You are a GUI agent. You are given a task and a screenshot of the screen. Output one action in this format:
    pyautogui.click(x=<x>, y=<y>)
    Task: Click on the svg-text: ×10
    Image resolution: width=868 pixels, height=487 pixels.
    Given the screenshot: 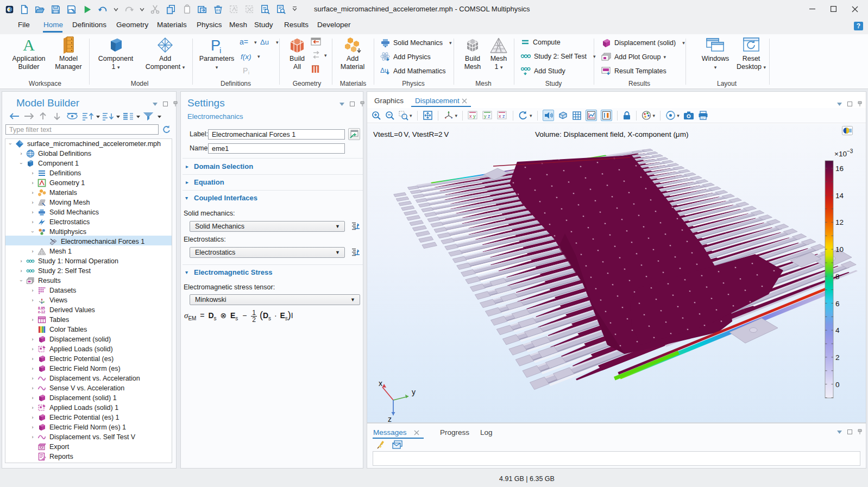 What is the action you would take?
    pyautogui.click(x=841, y=154)
    